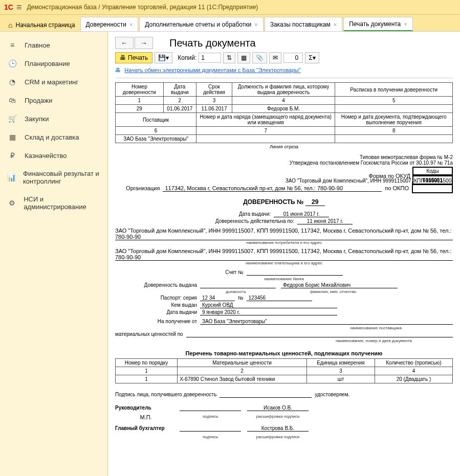  I want to click on tab-label: Дополнительные отчеты и обработки, so click(198, 25).